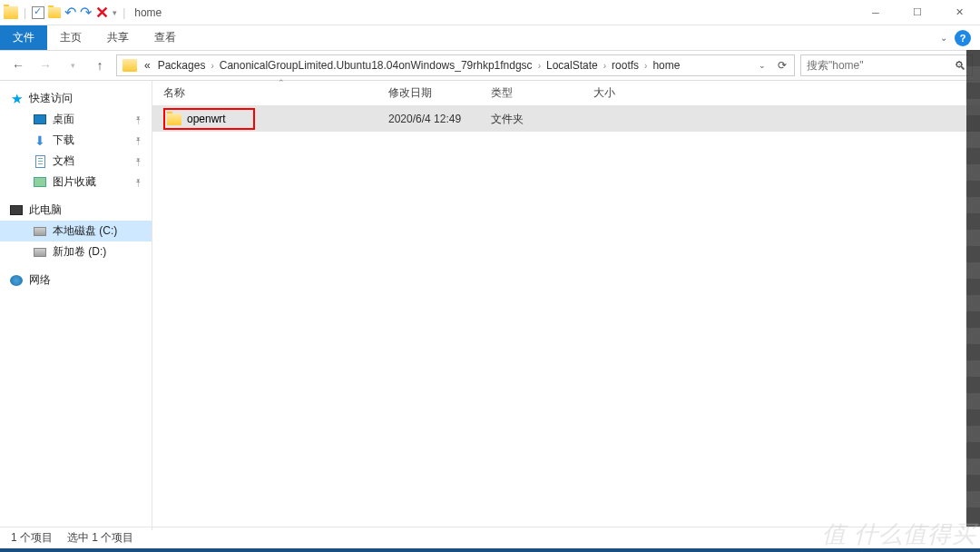 The image size is (980, 552). Describe the element at coordinates (887, 65) in the screenshot. I see `search-box: 🔍︎` at that location.